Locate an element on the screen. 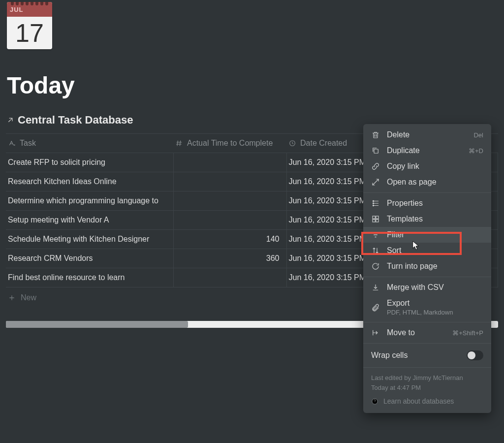 This screenshot has width=504, height=443. paperclip-icon is located at coordinates (376, 308).